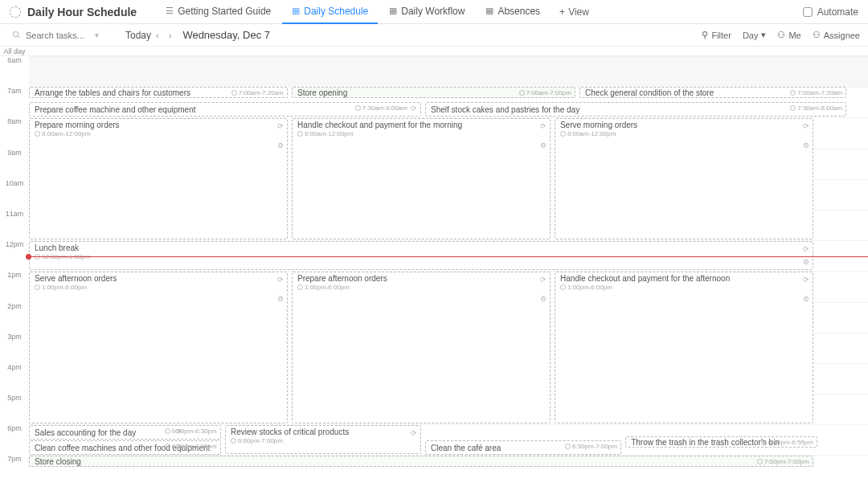  What do you see at coordinates (125, 432) in the screenshot?
I see `event-sales-accounting: Sales accounting for the day ⟳ 6:00pm-6:…` at bounding box center [125, 432].